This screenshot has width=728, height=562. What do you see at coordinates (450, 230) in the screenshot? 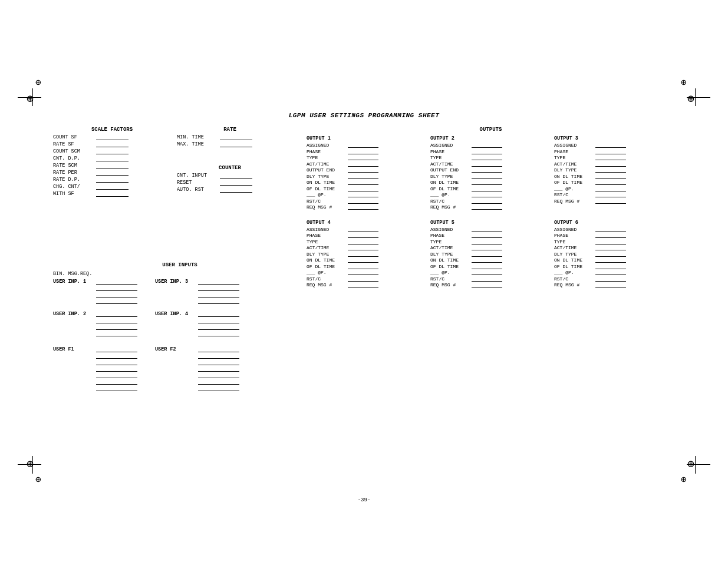
I see `o5-label-assigned: ASSIGNED` at bounding box center [450, 230].